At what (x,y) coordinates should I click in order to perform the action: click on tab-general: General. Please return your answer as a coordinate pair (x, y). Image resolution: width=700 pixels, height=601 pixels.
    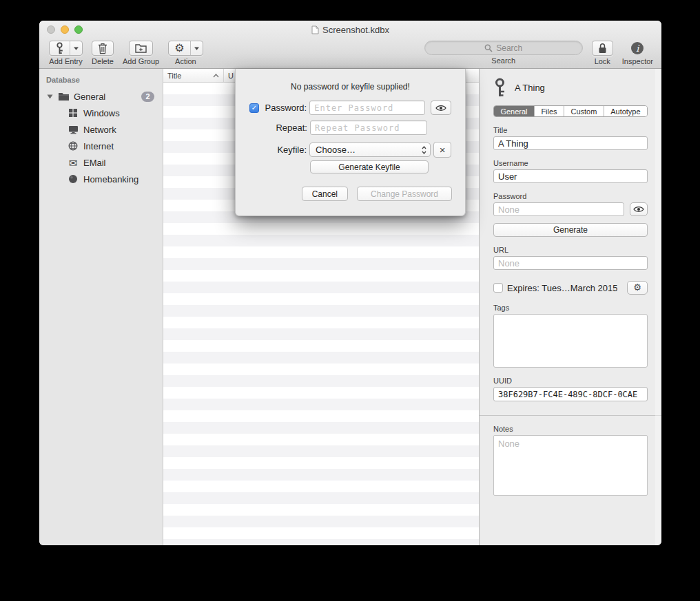
    Looking at the image, I should click on (514, 112).